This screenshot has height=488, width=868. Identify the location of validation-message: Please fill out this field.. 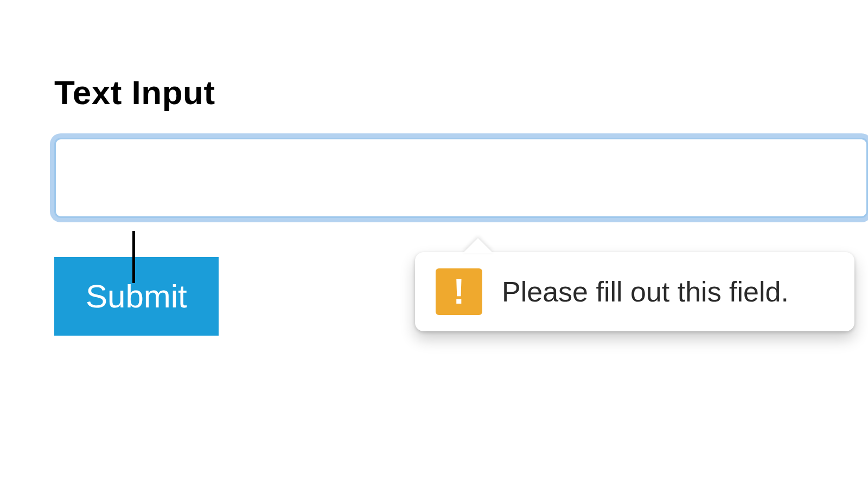
(646, 292).